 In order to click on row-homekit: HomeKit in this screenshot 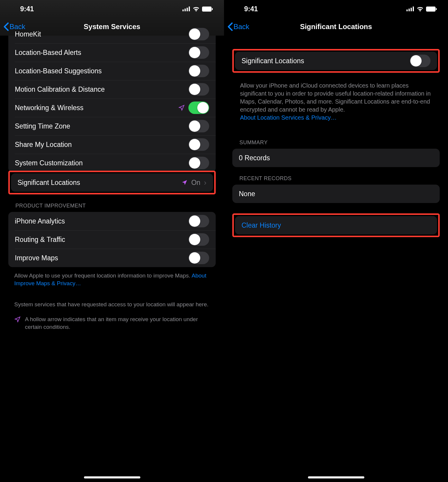, I will do `click(112, 34)`.